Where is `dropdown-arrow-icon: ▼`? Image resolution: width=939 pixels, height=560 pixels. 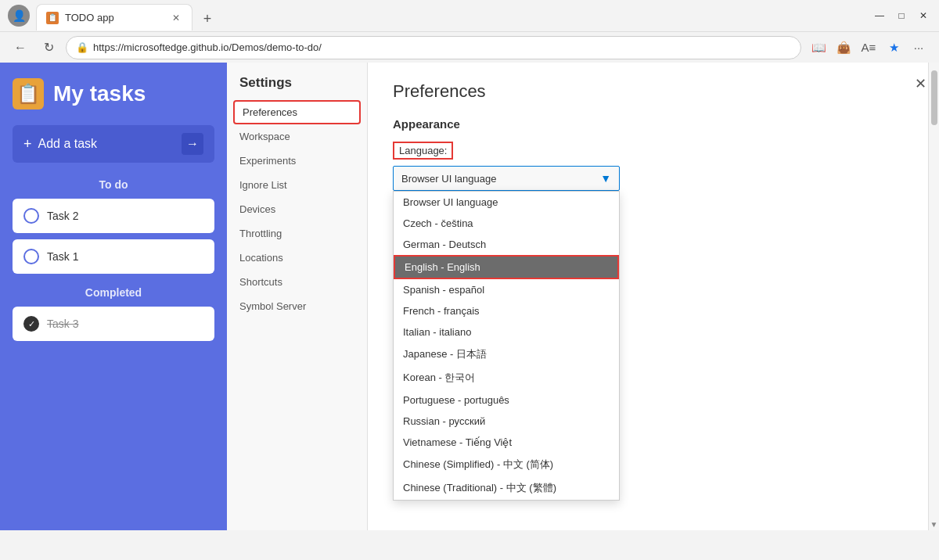
dropdown-arrow-icon: ▼ is located at coordinates (606, 178).